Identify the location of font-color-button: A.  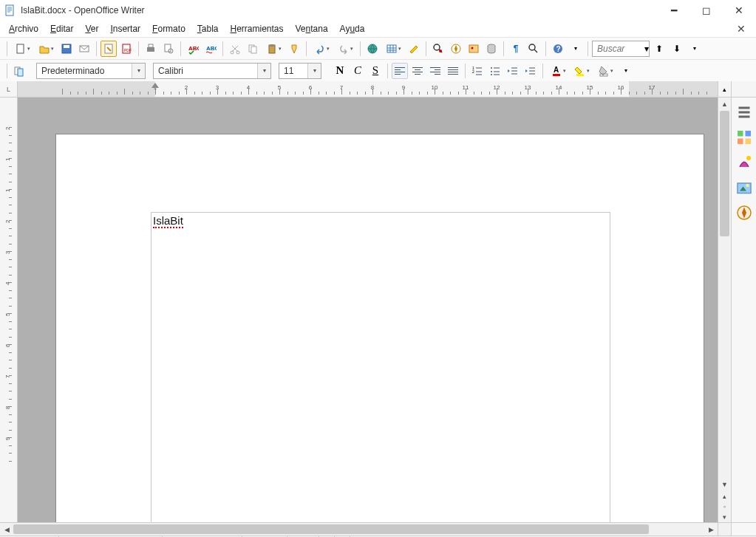
(558, 71).